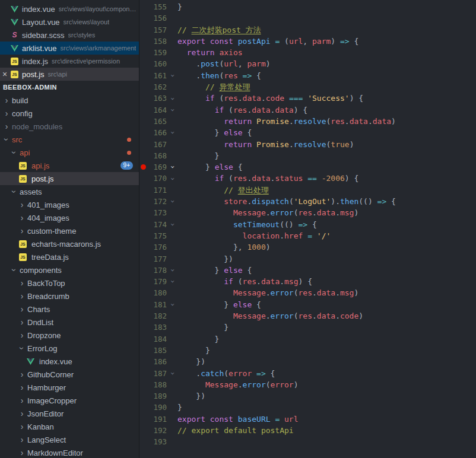 The width and height of the screenshot is (476, 458). I want to click on code-line: 168 }, so click(307, 155).